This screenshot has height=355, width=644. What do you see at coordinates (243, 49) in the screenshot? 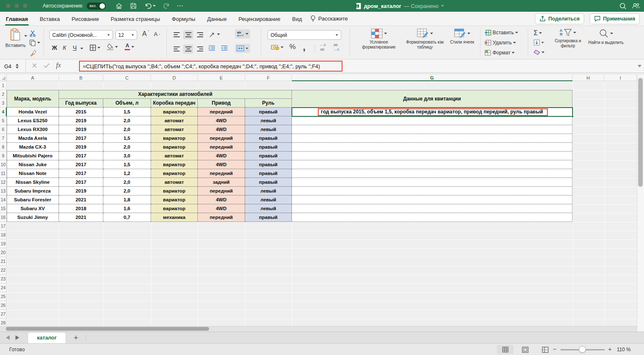
I see `merge-center-button` at bounding box center [243, 49].